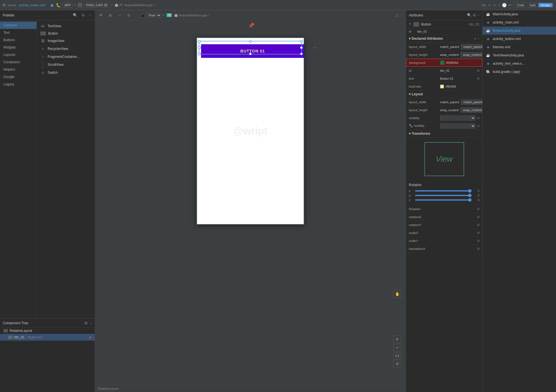 The height and width of the screenshot is (392, 556). Describe the element at coordinates (18, 77) in the screenshot. I see `category-google: Google` at that location.